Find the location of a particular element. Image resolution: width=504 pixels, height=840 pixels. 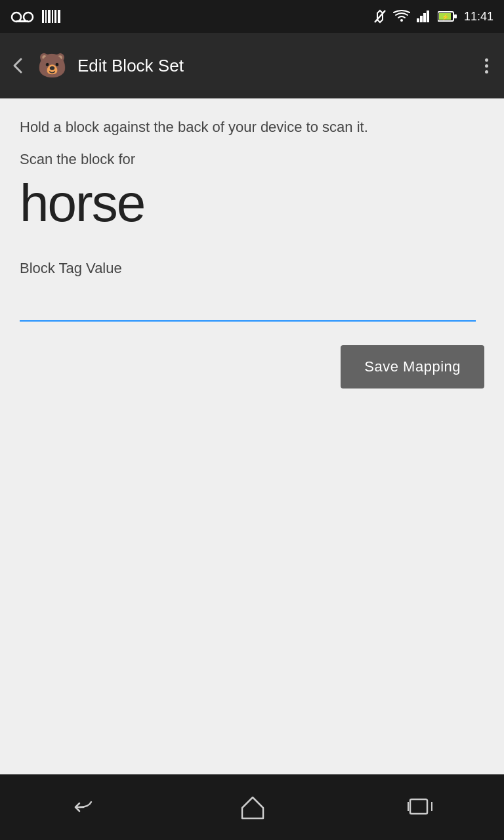

nav-back-icon is located at coordinates (85, 807).